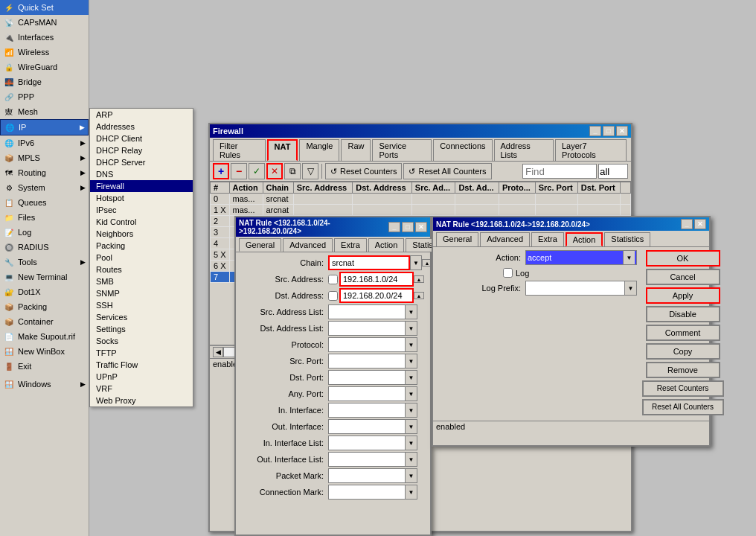  Describe the element at coordinates (141, 365) in the screenshot. I see `submenu-item-trafficflow: Traffic Flow` at that location.